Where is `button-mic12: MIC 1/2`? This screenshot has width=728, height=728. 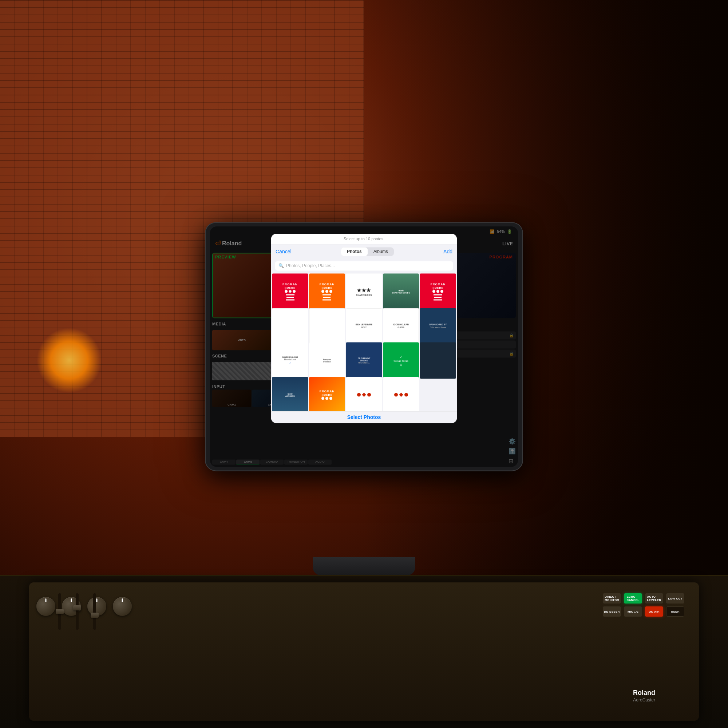
button-mic12: MIC 1/2 is located at coordinates (633, 611).